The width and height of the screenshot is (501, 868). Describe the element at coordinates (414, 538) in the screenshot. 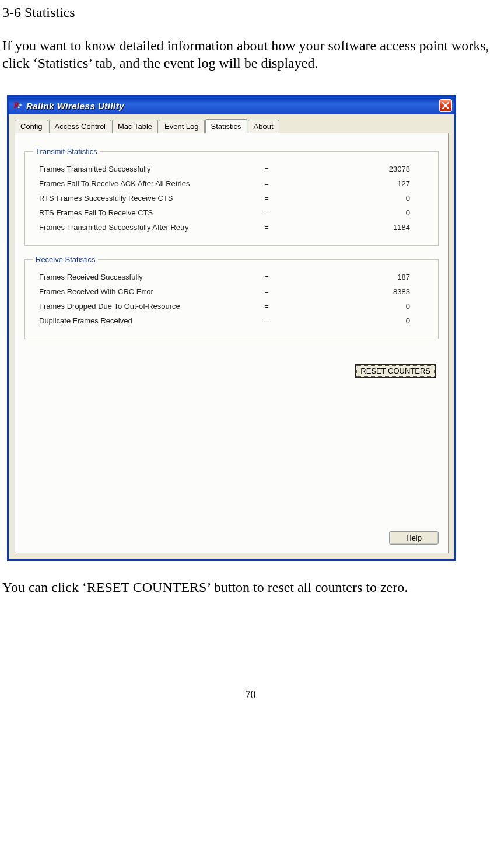

I see `bottom-button-bar: Help` at that location.